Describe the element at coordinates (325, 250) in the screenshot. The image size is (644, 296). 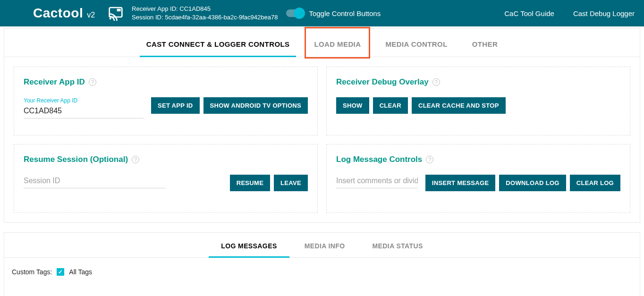
I see `lower-tab-media-info: MEDIA INFO` at that location.